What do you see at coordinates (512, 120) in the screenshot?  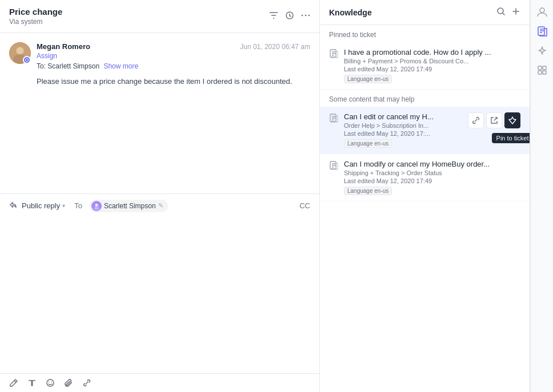 I see `pin-button` at bounding box center [512, 120].